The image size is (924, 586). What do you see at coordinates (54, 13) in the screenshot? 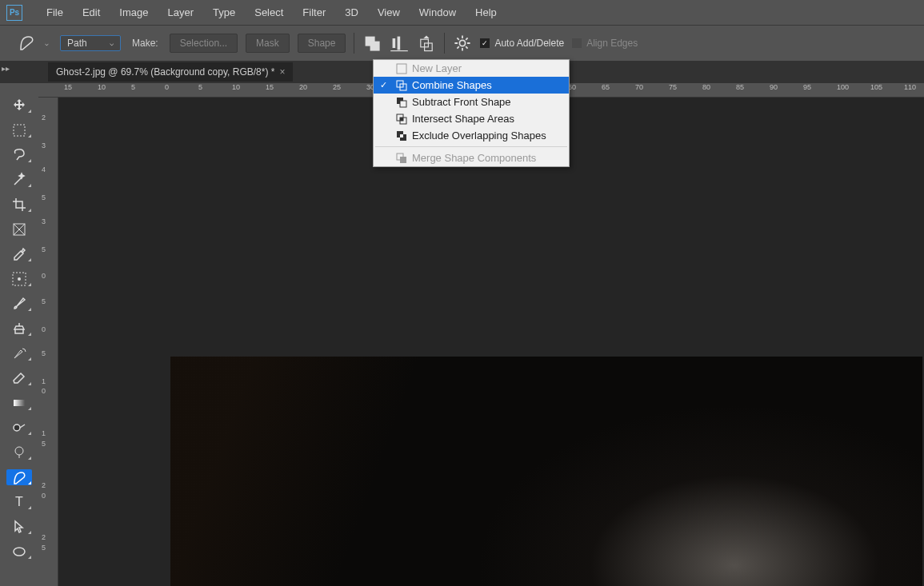
I see `menu-file: File` at bounding box center [54, 13].